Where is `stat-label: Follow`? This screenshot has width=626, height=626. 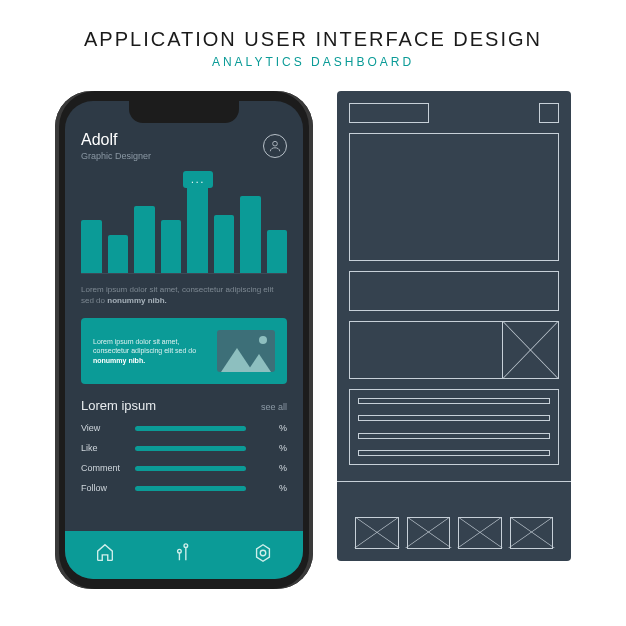 stat-label: Follow is located at coordinates (103, 488).